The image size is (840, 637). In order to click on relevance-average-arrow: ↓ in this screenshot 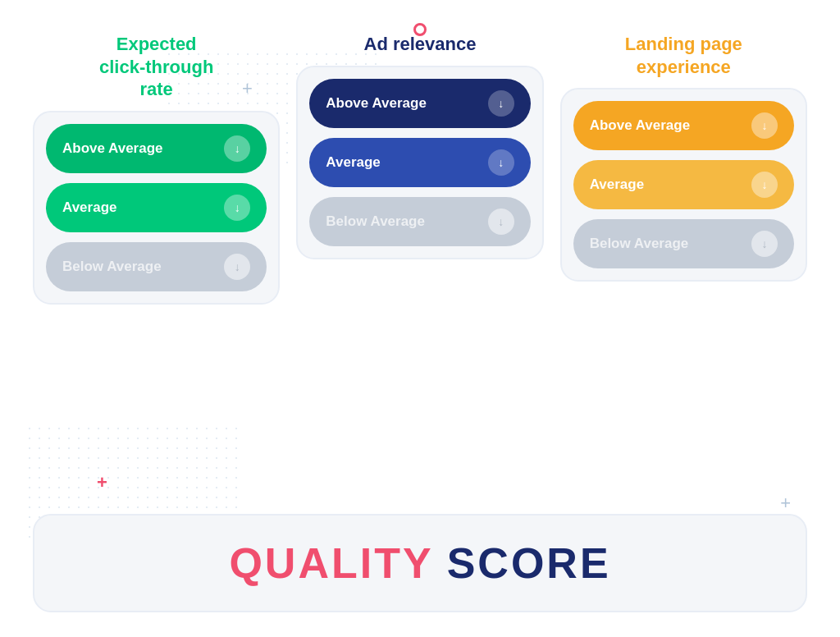, I will do `click(501, 163)`.